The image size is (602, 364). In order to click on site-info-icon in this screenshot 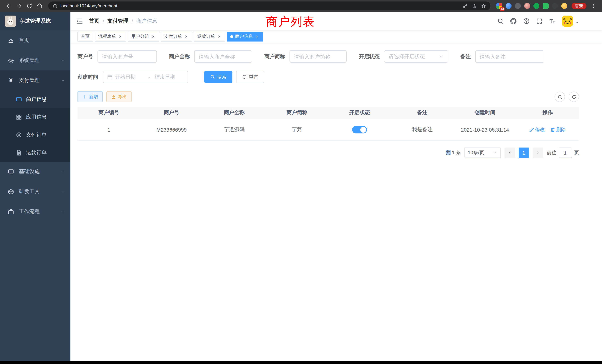, I will do `click(55, 6)`.